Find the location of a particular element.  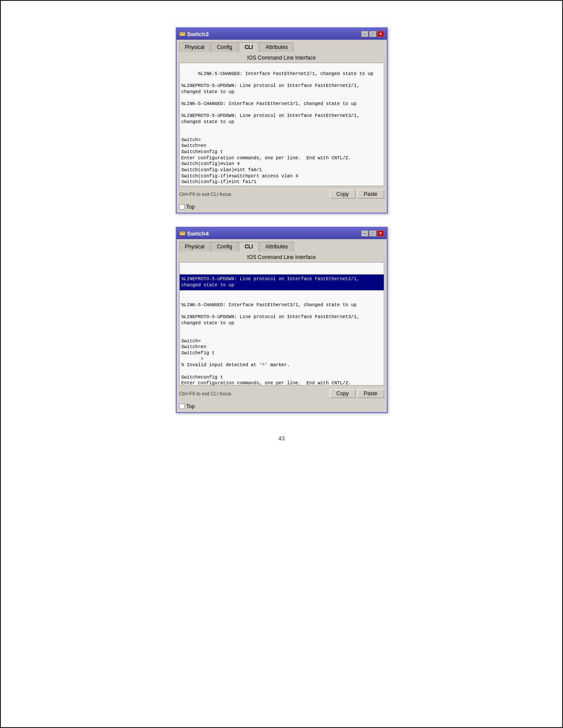

switch4-controls: ─ □ ✕ is located at coordinates (373, 233).